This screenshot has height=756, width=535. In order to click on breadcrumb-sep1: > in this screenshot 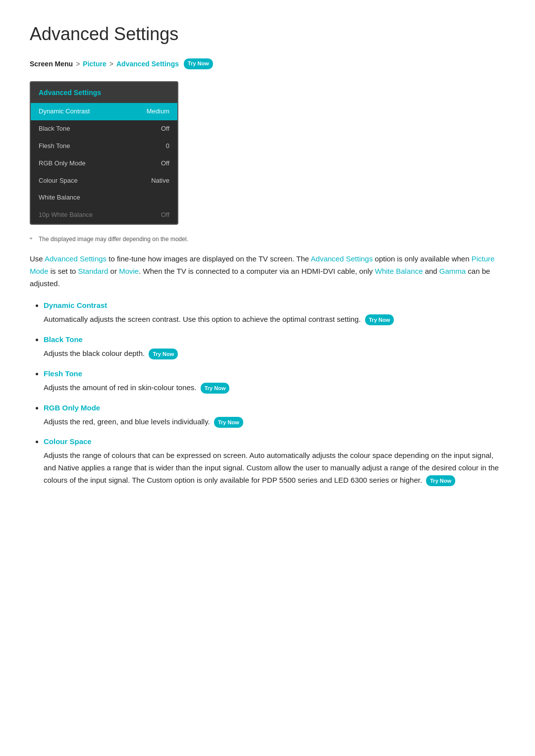, I will do `click(78, 64)`.